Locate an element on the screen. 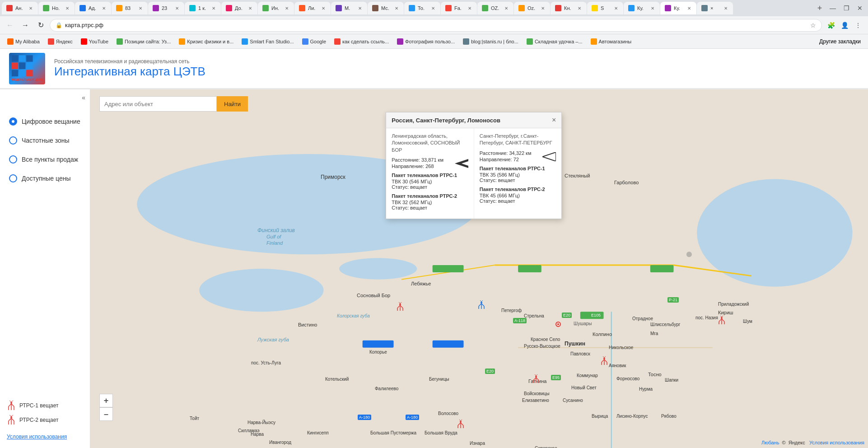  bookmark-label-6: Google is located at coordinates (318, 42).